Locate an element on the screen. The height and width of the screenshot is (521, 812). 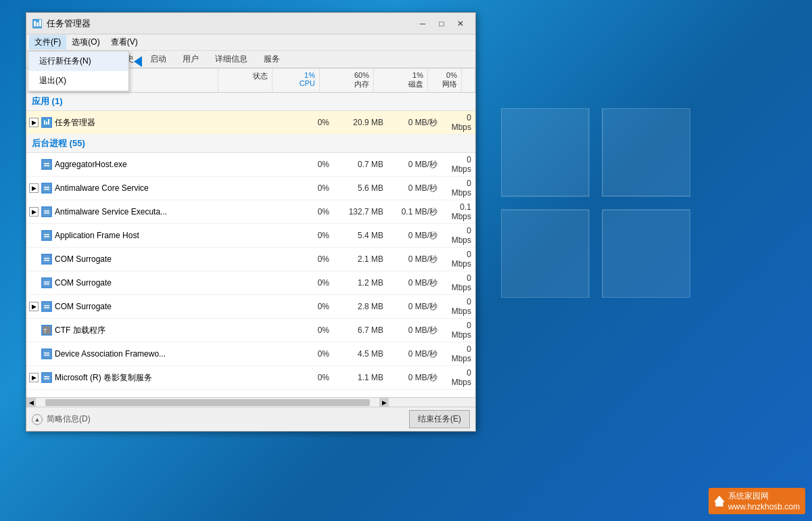
horizontal-scrollbar: ◀ ▶ is located at coordinates (251, 402).